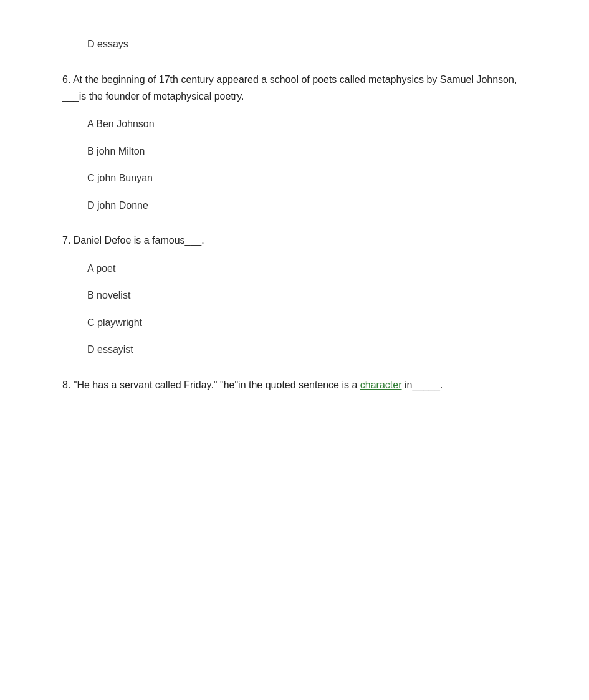 The image size is (589, 700). What do you see at coordinates (307, 295) in the screenshot?
I see `q7-option-b: B novelist` at bounding box center [307, 295].